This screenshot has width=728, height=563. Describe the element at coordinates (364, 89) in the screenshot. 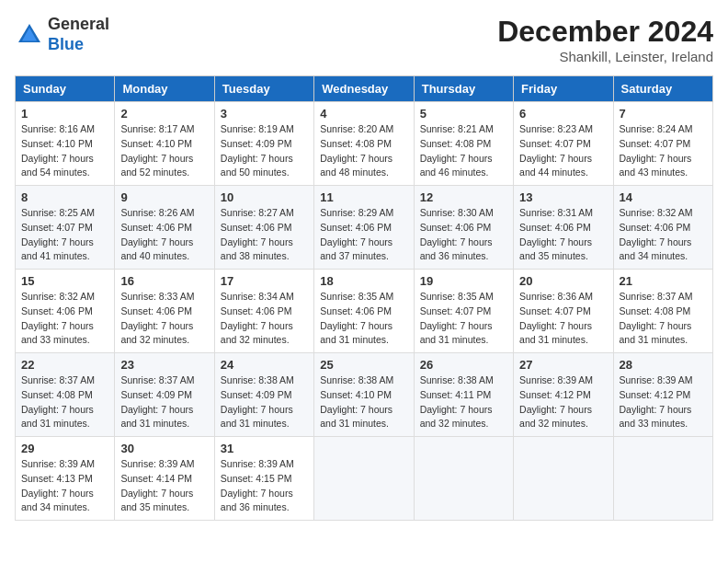

I see `col-wednesday: Wednesday` at that location.